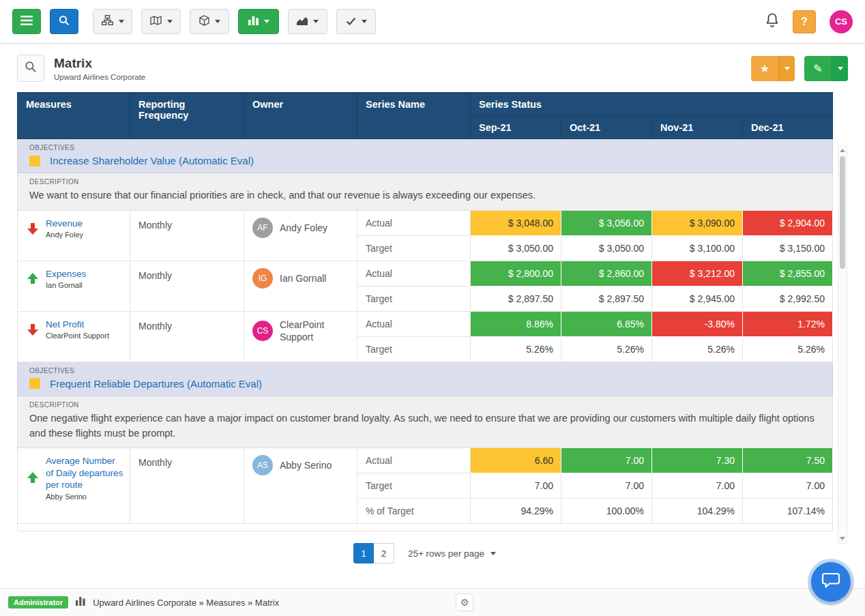  I want to click on measure-text: Revenue Andy Foley, so click(64, 229).